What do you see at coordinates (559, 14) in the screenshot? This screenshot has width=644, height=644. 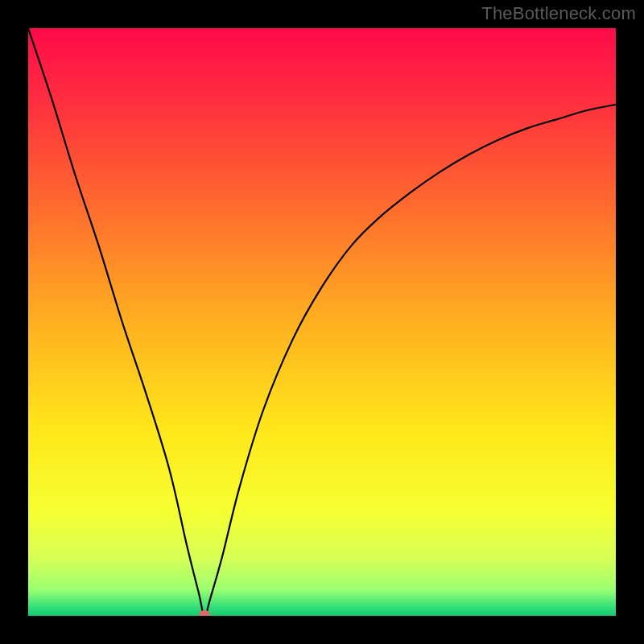 I see `watermark-text: TheBottleneck.com` at bounding box center [559, 14].